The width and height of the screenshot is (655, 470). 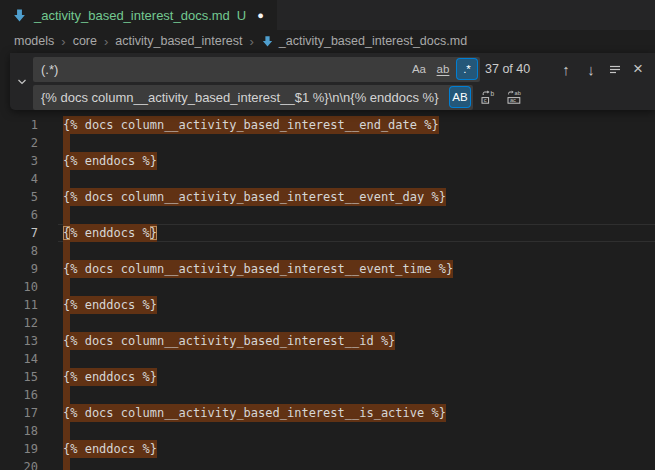 What do you see at coordinates (328, 233) in the screenshot?
I see `code-line: 7{% enddocs %}` at bounding box center [328, 233].